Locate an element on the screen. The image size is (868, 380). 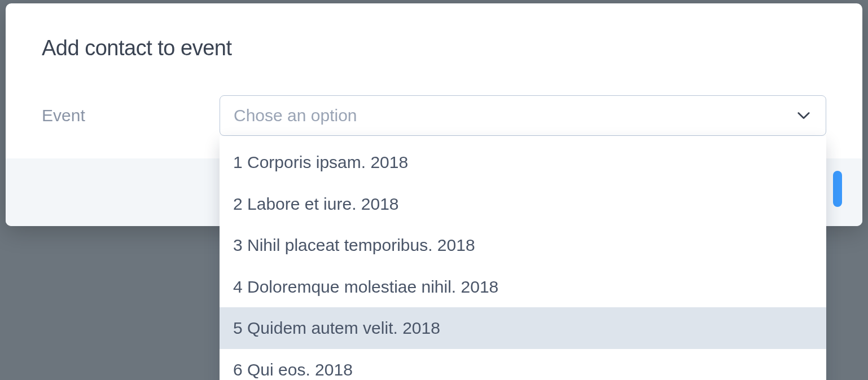
event-option: 6 Qui eos. 2018 is located at coordinates (523, 365).